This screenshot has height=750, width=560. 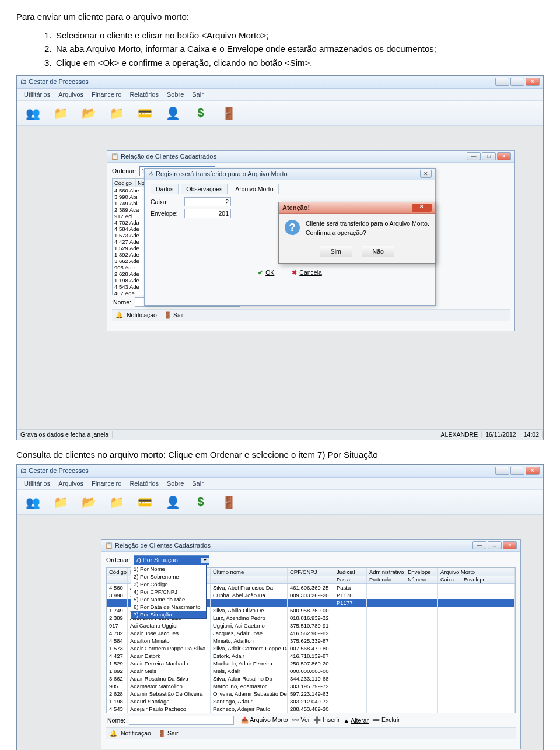 I want to click on status-date: 16/11/2012, so click(x=501, y=434).